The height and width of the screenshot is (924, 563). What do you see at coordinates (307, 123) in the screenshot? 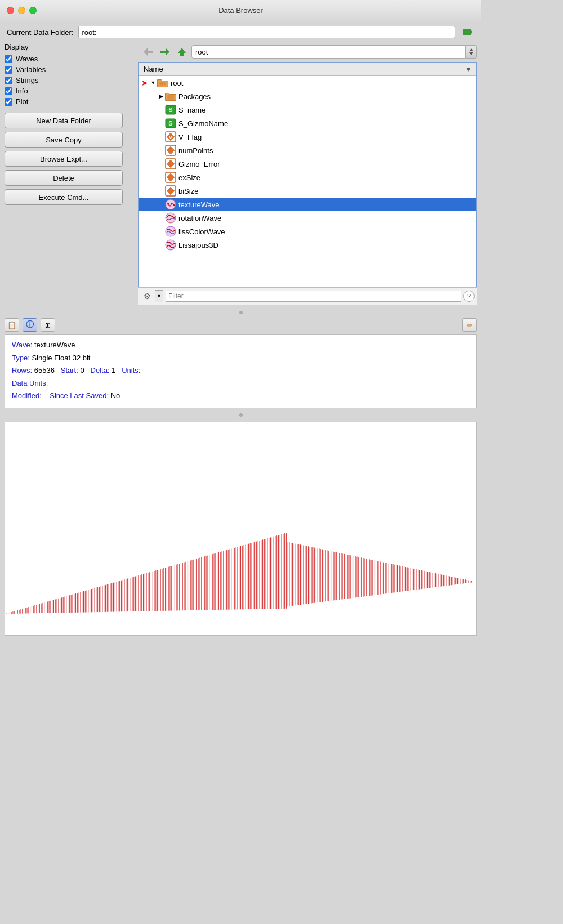
I see `tree-item-sgizmoname: S S_GizmoName` at bounding box center [307, 123].